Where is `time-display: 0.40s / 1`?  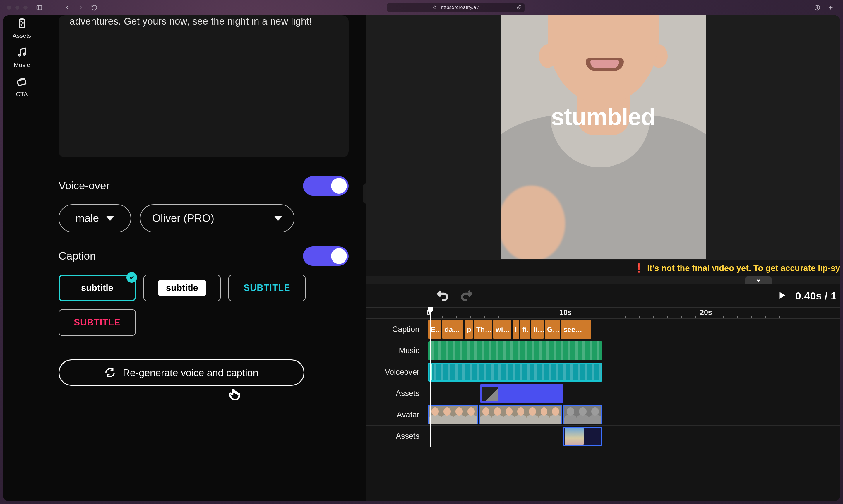 time-display: 0.40s / 1 is located at coordinates (816, 296).